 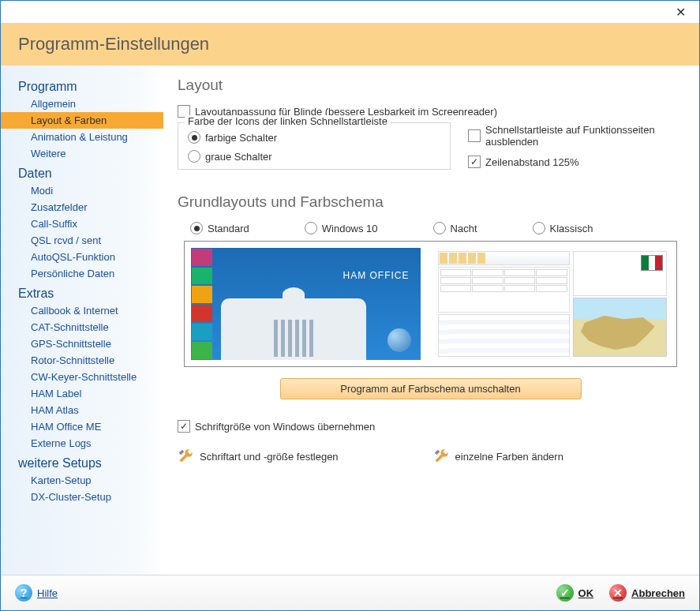 What do you see at coordinates (563, 228) in the screenshot?
I see `radio-scheme-klassisch: Klassisch` at bounding box center [563, 228].